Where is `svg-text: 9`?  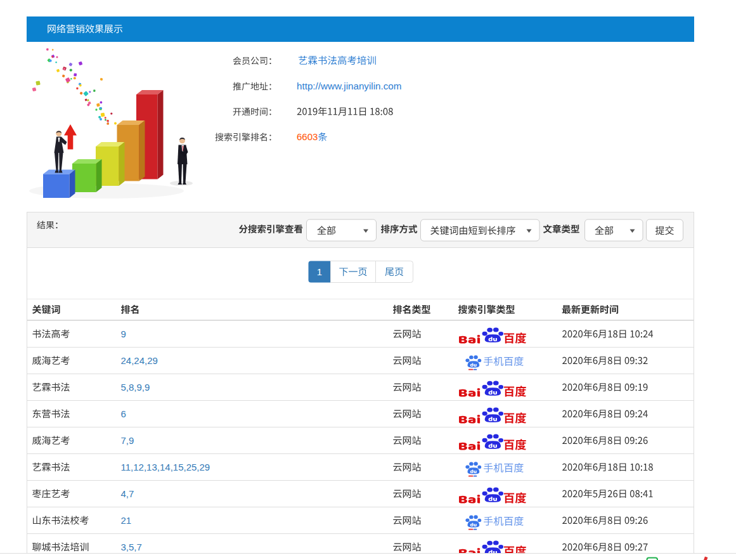
svg-text: 9 is located at coordinates (124, 334).